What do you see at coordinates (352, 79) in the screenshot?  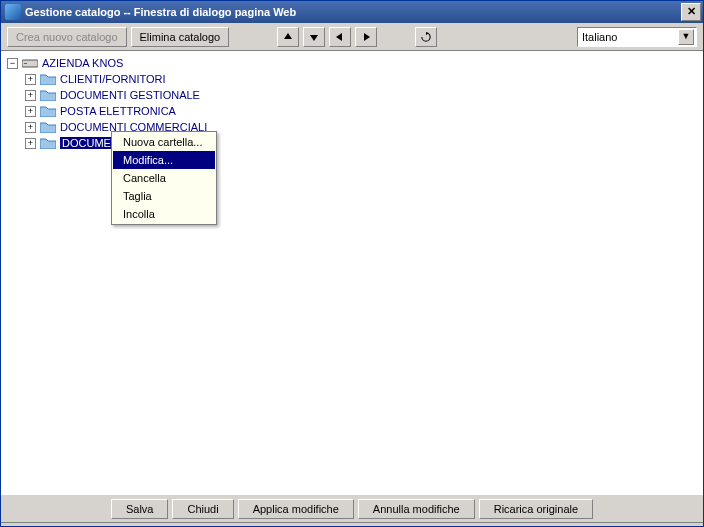 I see `tree-item: + CLIENTI/FORNITORI` at bounding box center [352, 79].